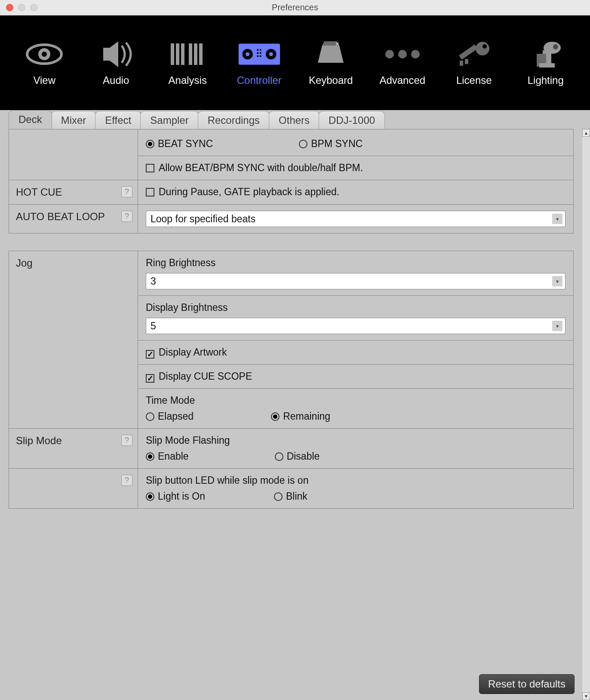 The image size is (590, 700). What do you see at coordinates (356, 326) in the screenshot?
I see `display-brightness-dropdown: 5 ▾` at bounding box center [356, 326].